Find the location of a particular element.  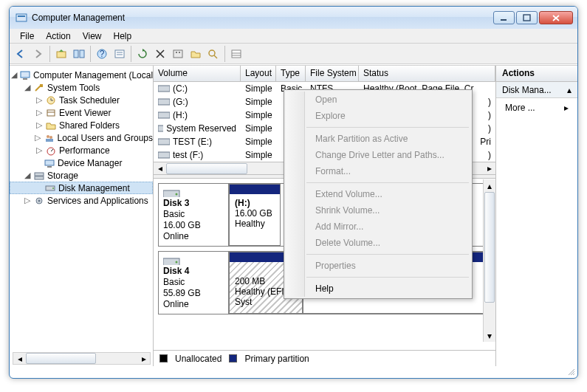

help-icon: ? is located at coordinates (102, 54).